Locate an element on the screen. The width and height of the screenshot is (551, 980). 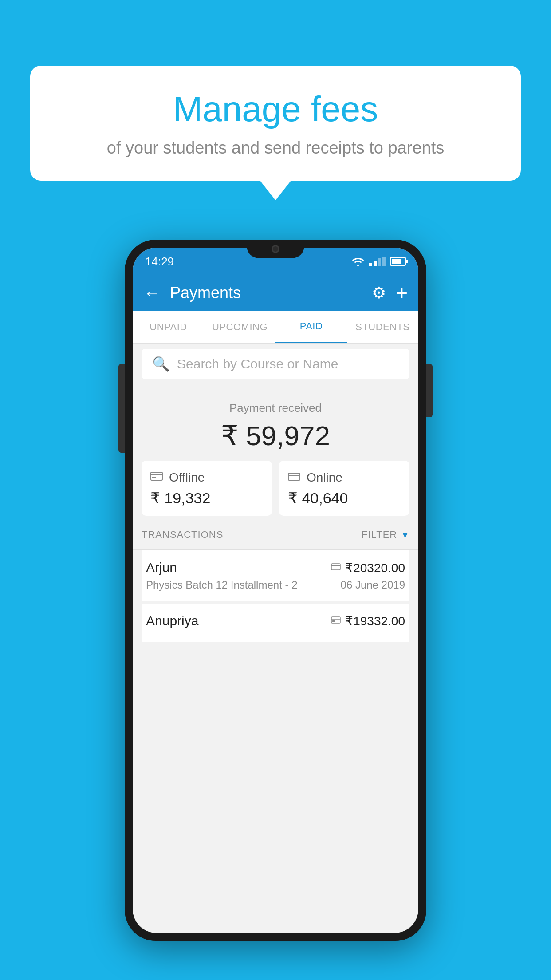
front-camera is located at coordinates (276, 249).